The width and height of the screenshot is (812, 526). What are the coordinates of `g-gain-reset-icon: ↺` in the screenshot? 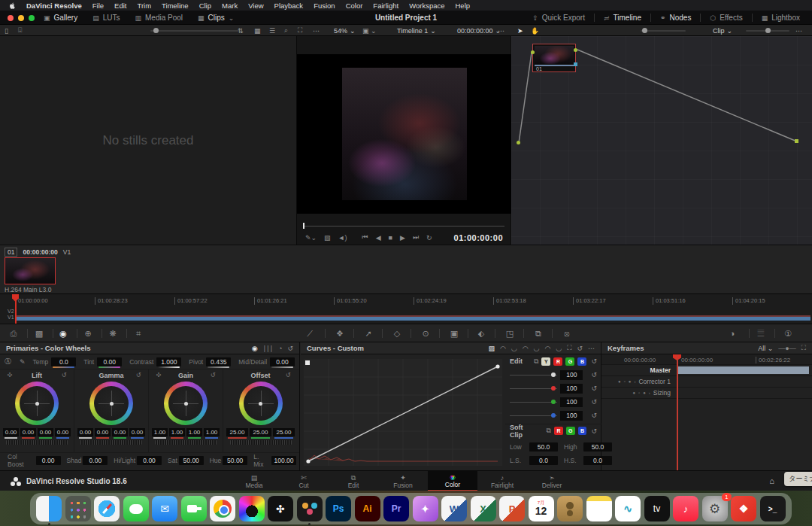 It's located at (594, 402).